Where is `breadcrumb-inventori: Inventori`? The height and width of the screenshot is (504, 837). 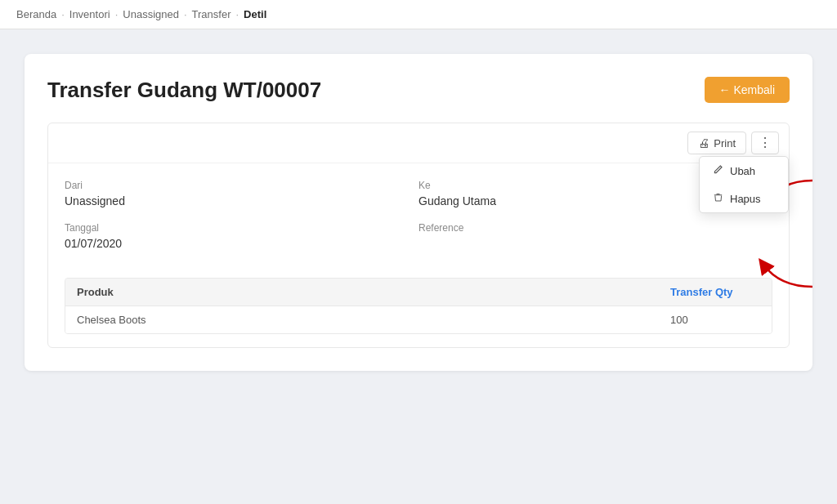 breadcrumb-inventori: Inventori is located at coordinates (90, 15).